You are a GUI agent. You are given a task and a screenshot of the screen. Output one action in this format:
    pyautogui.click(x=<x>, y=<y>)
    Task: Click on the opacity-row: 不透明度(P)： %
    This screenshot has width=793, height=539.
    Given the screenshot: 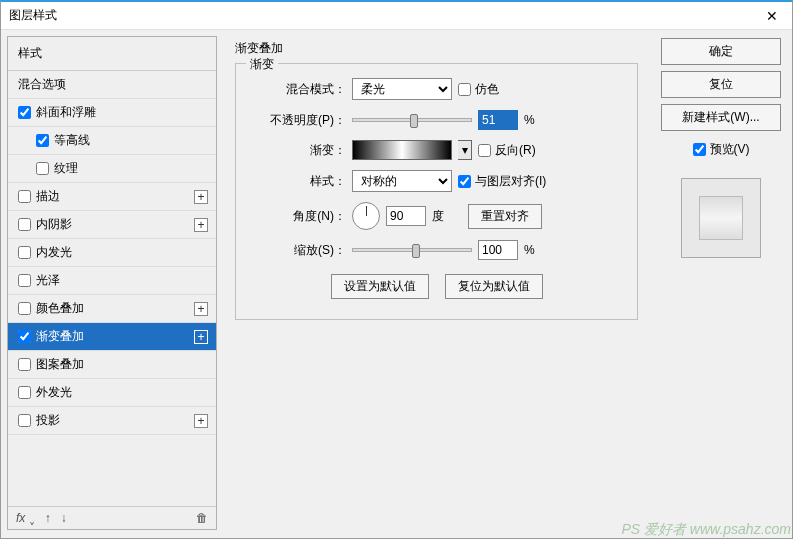 What is the action you would take?
    pyautogui.click(x=436, y=120)
    